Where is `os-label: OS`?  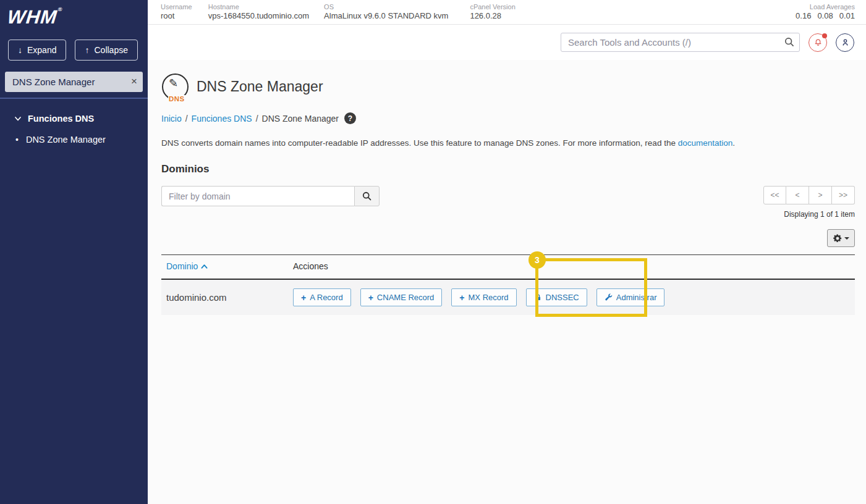
os-label: OS is located at coordinates (386, 7).